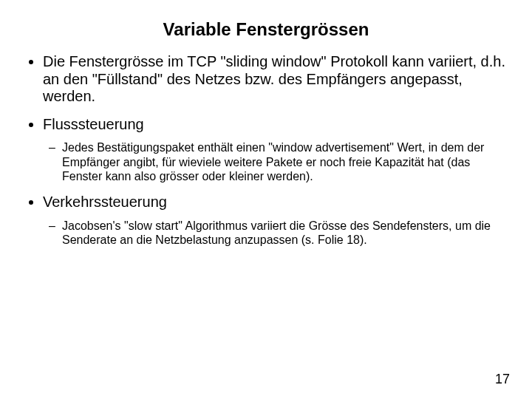  Describe the element at coordinates (502, 380) in the screenshot. I see `page-number: 17` at that location.